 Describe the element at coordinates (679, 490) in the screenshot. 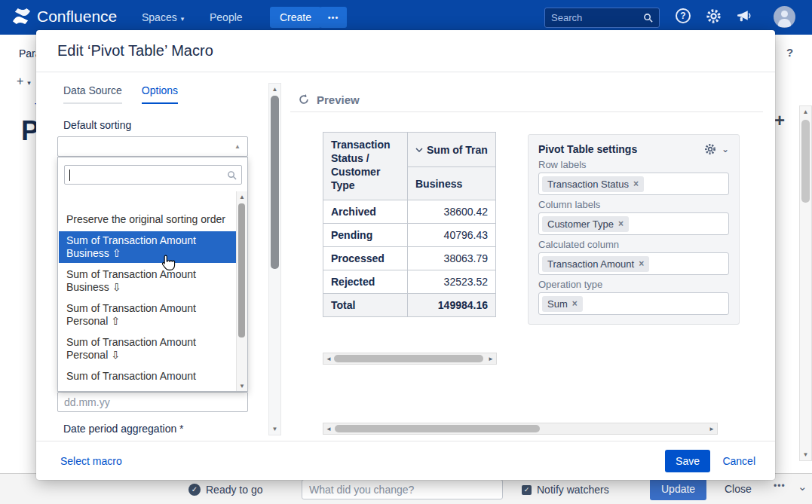

I see `update-button: Update` at that location.